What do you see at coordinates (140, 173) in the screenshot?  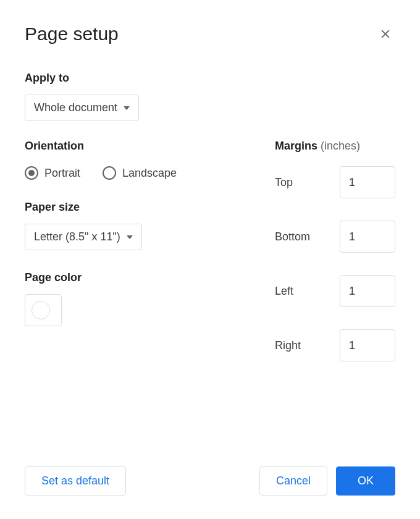 I see `orientation-landscape-radio: Landscape` at bounding box center [140, 173].